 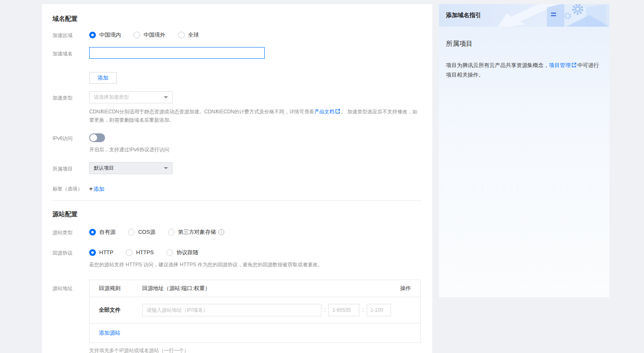 What do you see at coordinates (93, 138) in the screenshot?
I see `toggle-knob` at bounding box center [93, 138].